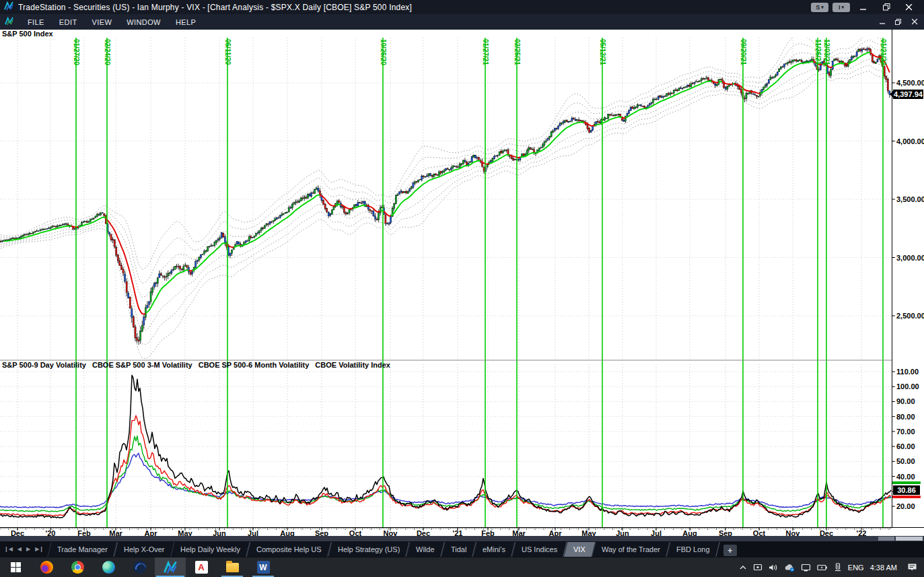 The image size is (924, 577). I want to click on menu-window: WINDOW, so click(144, 22).